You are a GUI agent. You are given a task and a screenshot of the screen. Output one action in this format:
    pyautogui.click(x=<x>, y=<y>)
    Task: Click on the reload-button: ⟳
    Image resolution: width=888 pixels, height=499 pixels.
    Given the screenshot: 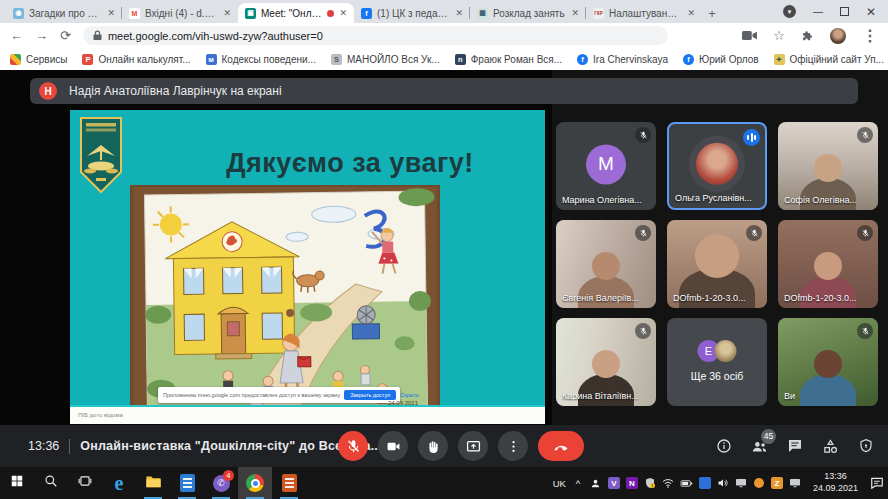 What is the action you would take?
    pyautogui.click(x=66, y=36)
    